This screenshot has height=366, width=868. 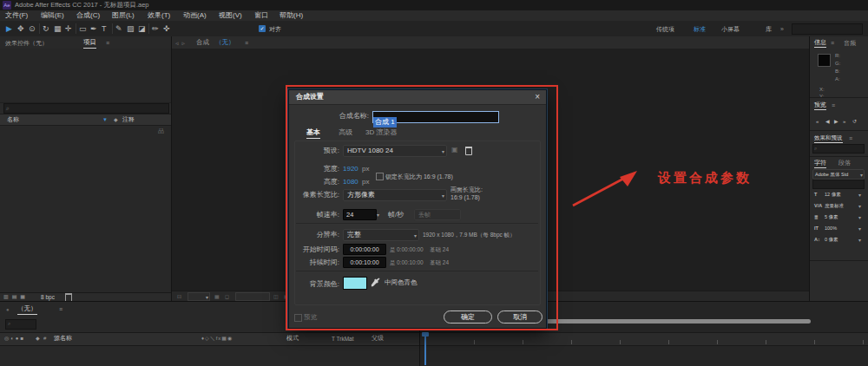 What do you see at coordinates (425, 335) in the screenshot?
I see `current-time-indicator-handle` at bounding box center [425, 335].